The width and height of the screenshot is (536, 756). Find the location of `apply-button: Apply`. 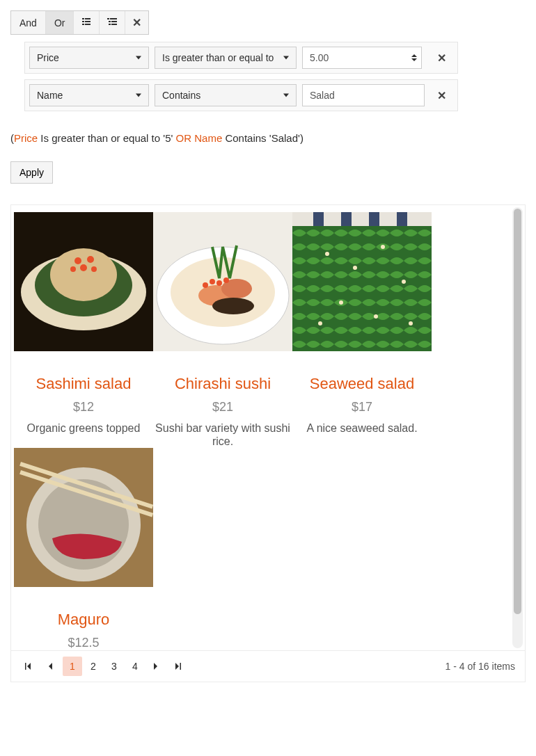

apply-button: Apply is located at coordinates (32, 172).